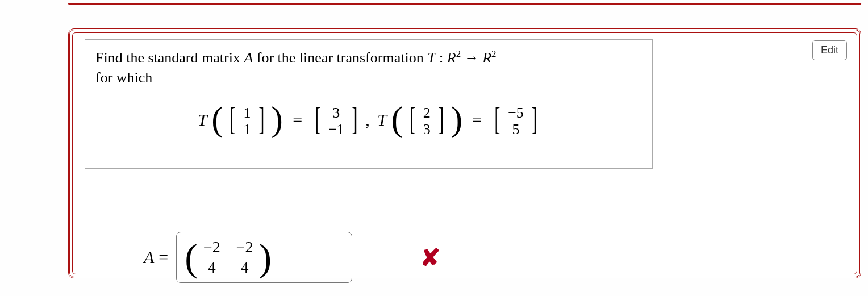  What do you see at coordinates (494, 53) in the screenshot?
I see `codomain-exp: 2` at bounding box center [494, 53].